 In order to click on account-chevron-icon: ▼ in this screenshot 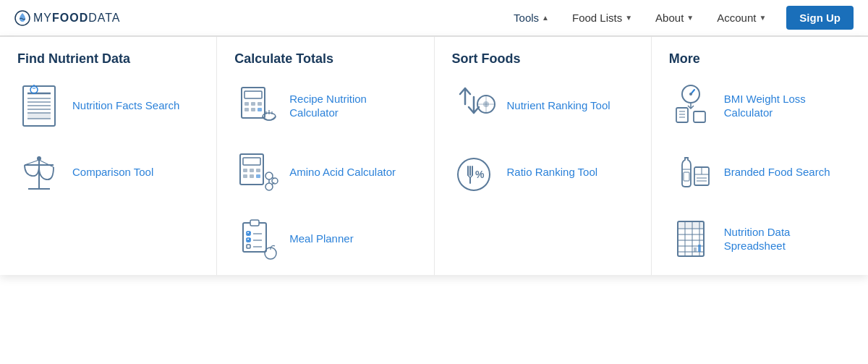, I will do `click(762, 17)`.